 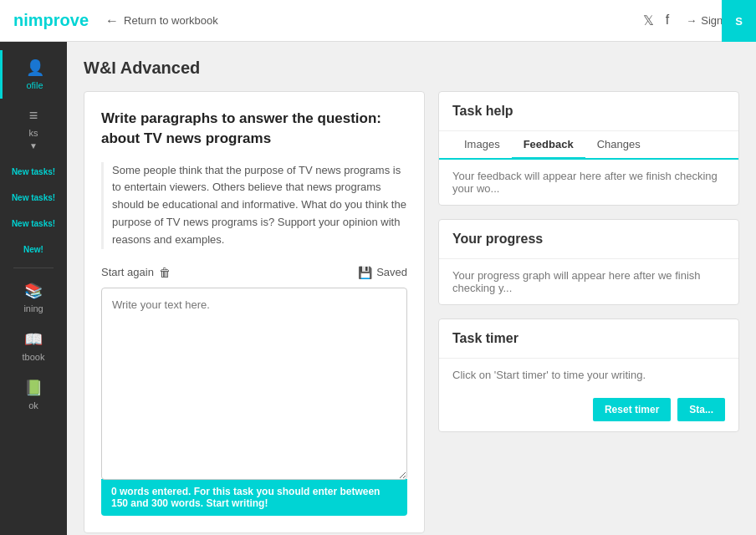 What do you see at coordinates (165, 273) in the screenshot?
I see `trash-icon: 🗑` at bounding box center [165, 273].